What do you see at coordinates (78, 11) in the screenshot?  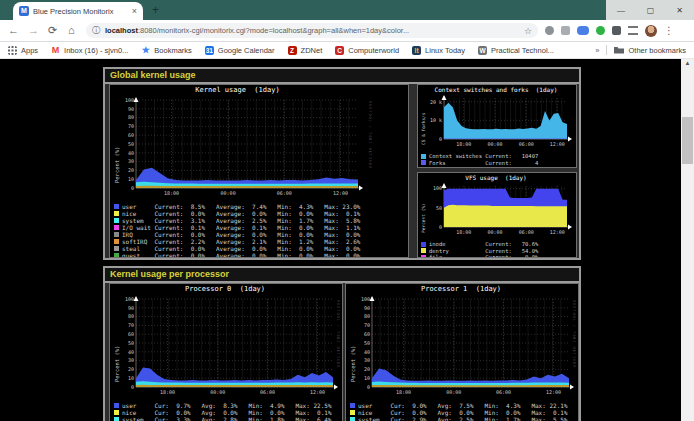 I see `browser-tab: M Blue Precision Monitorix ×` at bounding box center [78, 11].